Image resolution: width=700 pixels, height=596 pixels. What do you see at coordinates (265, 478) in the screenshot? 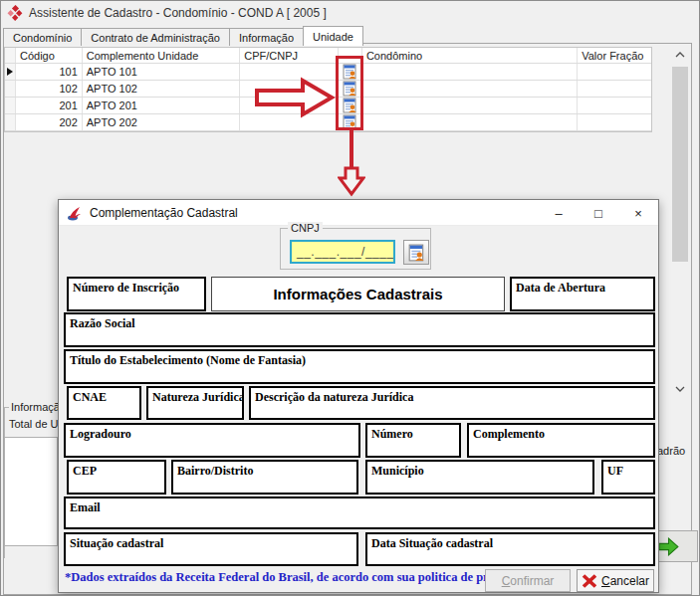
I see `field-bairro-distrito: Bairro/Distrito` at bounding box center [265, 478].